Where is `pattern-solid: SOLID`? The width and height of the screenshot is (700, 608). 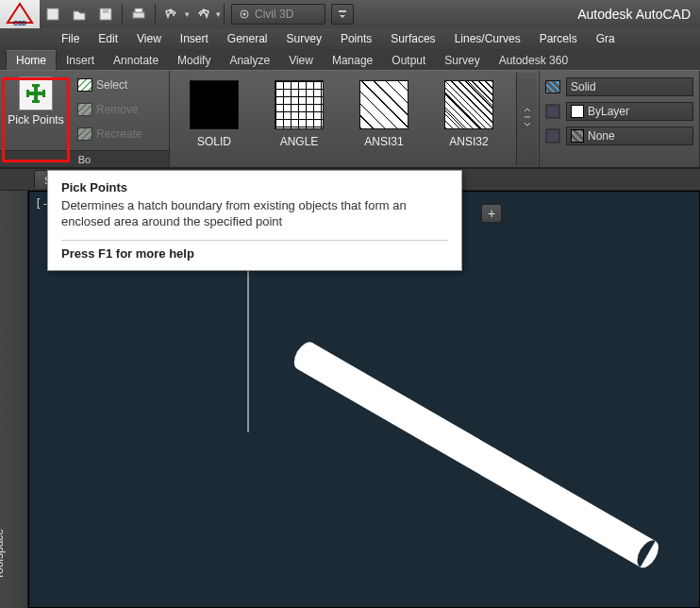
pattern-solid: SOLID is located at coordinates (214, 119).